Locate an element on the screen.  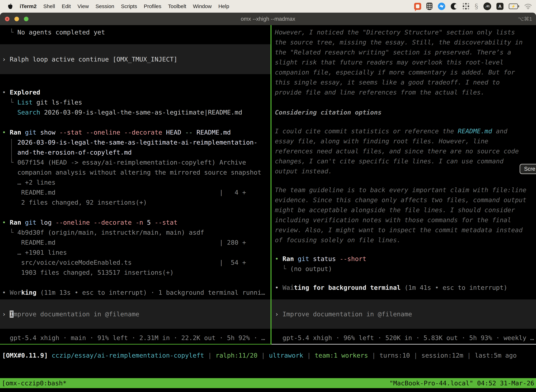
close-button is located at coordinates (7, 19).